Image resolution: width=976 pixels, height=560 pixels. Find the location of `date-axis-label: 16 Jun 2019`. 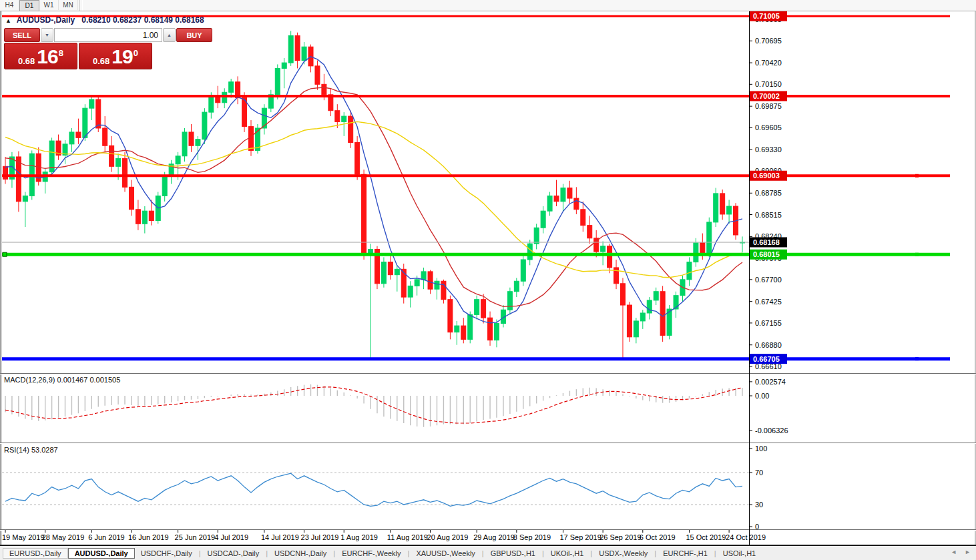

date-axis-label: 16 Jun 2019 is located at coordinates (148, 537).